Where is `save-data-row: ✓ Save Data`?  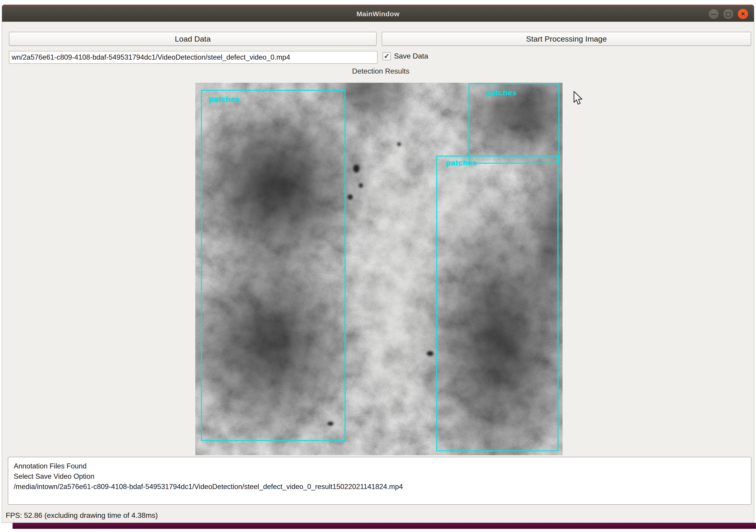 save-data-row: ✓ Save Data is located at coordinates (405, 56).